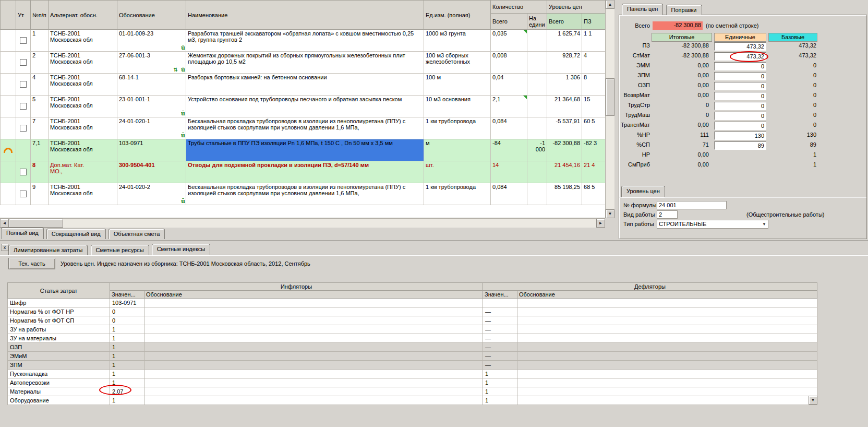 This screenshot has height=427, width=868. What do you see at coordinates (40, 194) in the screenshot?
I see `row-number: 9` at bounding box center [40, 194].